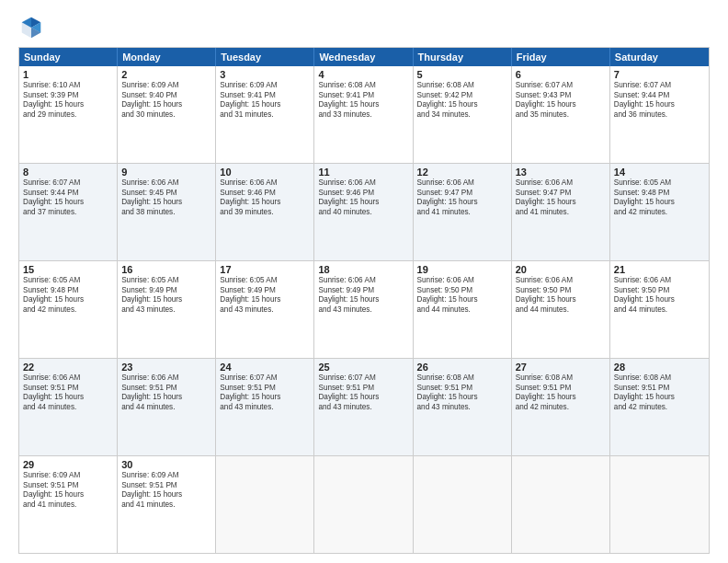 The width and height of the screenshot is (728, 563). What do you see at coordinates (33, 27) in the screenshot?
I see `logo` at bounding box center [33, 27].